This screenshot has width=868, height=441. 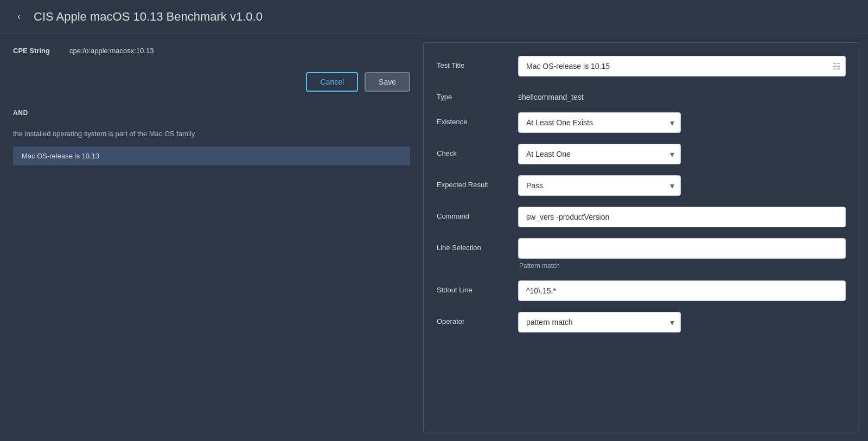 I want to click on existence-row: Existence At Least One Exists All Exist …, so click(x=641, y=123).